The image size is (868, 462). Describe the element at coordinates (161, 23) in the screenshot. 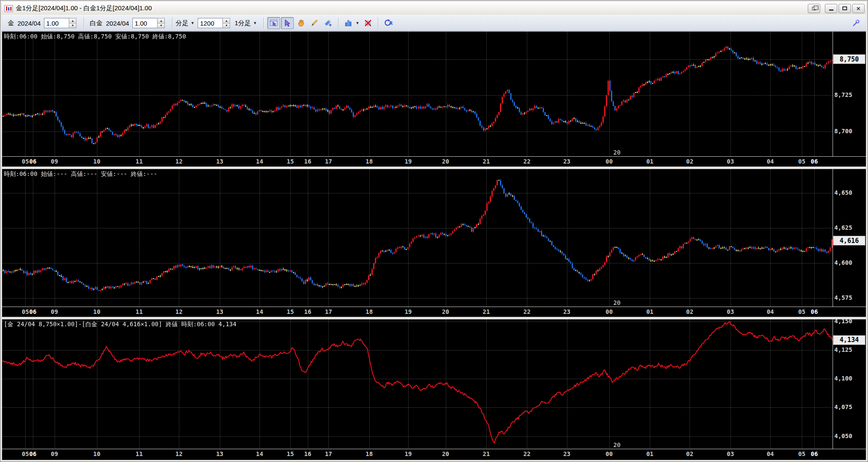

I see `platinum-multiplier-spinner: ▲▼` at that location.